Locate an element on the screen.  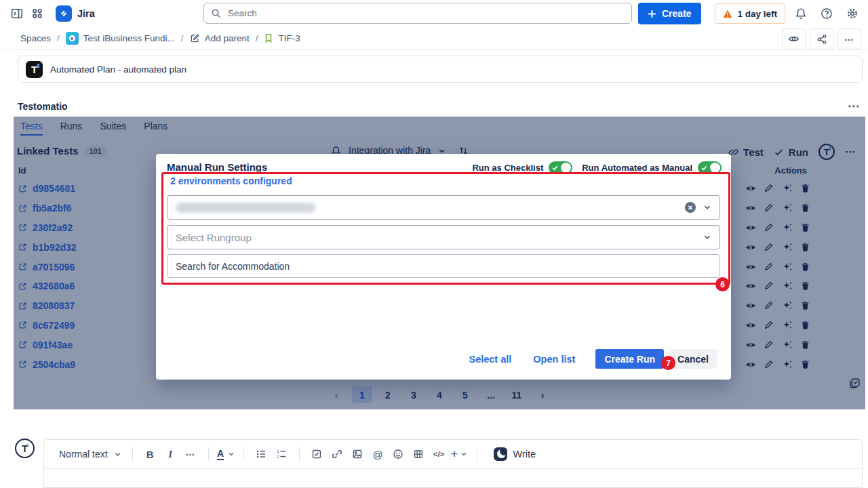
app-switcher-icon is located at coordinates (37, 14).